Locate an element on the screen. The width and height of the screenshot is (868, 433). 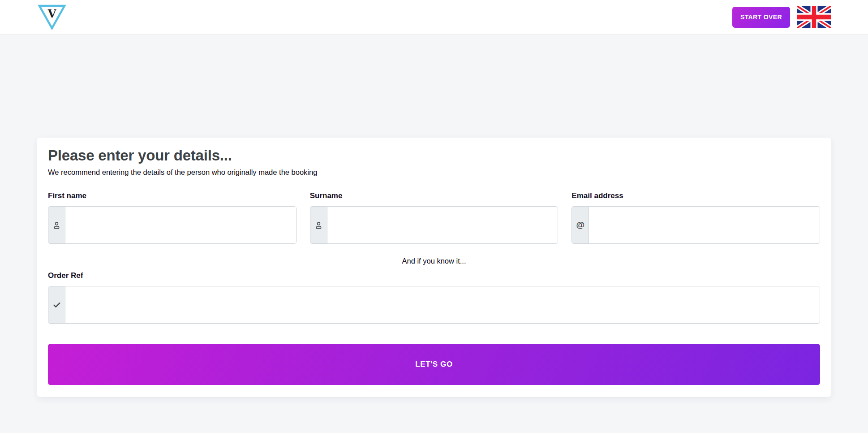
header: V START OVER is located at coordinates (434, 17).